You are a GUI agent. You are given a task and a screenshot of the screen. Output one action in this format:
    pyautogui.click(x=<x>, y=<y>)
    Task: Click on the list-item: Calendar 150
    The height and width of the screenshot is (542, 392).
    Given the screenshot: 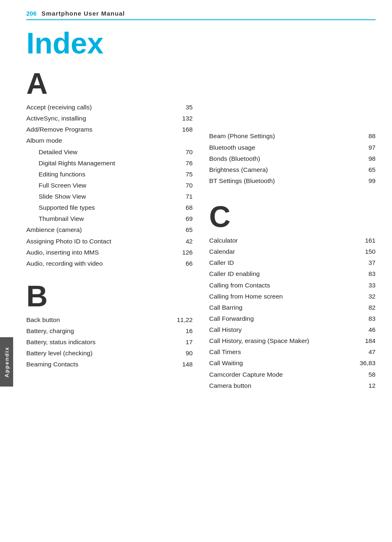 What is the action you would take?
    pyautogui.click(x=293, y=252)
    